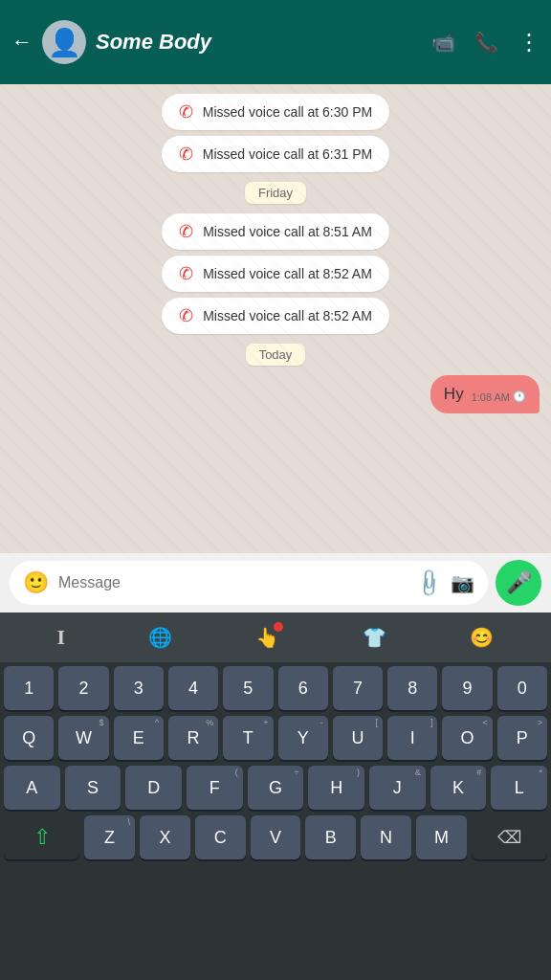  What do you see at coordinates (186, 112) in the screenshot?
I see `missed-call-icon-1: ✆` at bounding box center [186, 112].